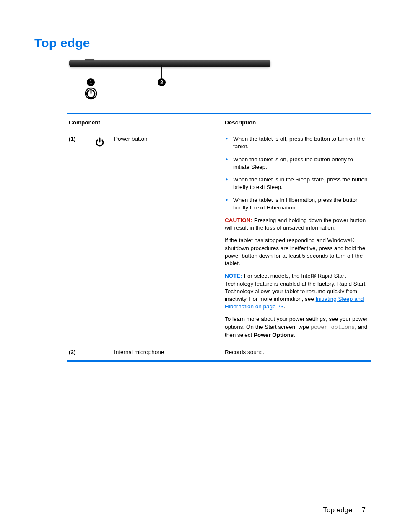 This screenshot has width=400, height=532. Describe the element at coordinates (364, 510) in the screenshot. I see `footer-page-number: 7` at that location.